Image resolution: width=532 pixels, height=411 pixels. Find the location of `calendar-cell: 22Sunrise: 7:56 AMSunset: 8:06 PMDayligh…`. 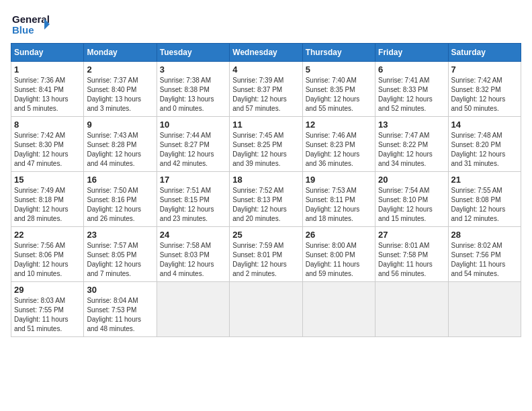

calendar-cell: 22Sunrise: 7:56 AMSunset: 8:06 PMDayligh… is located at coordinates (48, 255).